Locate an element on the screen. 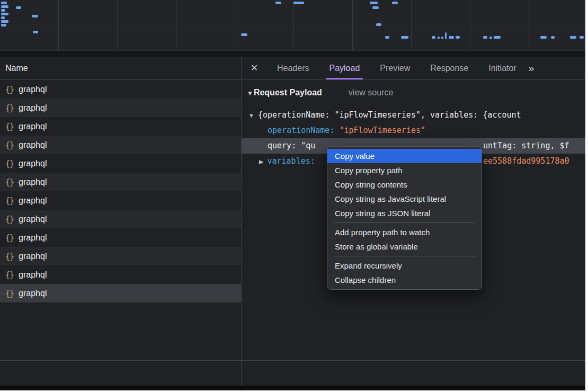 The image size is (588, 392). menu-item-copy-property-path: Copy property path is located at coordinates (405, 171).